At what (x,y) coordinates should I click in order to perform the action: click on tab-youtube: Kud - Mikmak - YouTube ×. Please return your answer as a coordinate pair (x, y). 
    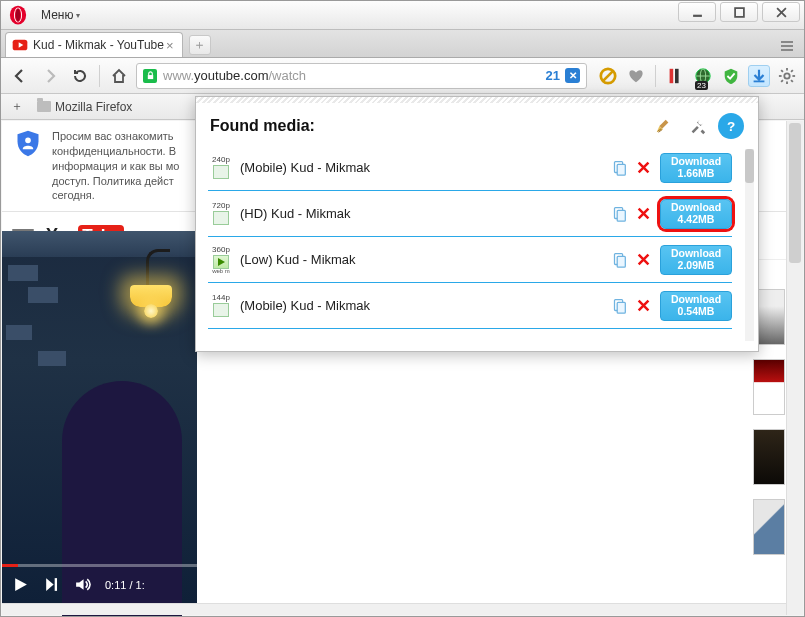
    Looking at the image, I should click on (94, 44).